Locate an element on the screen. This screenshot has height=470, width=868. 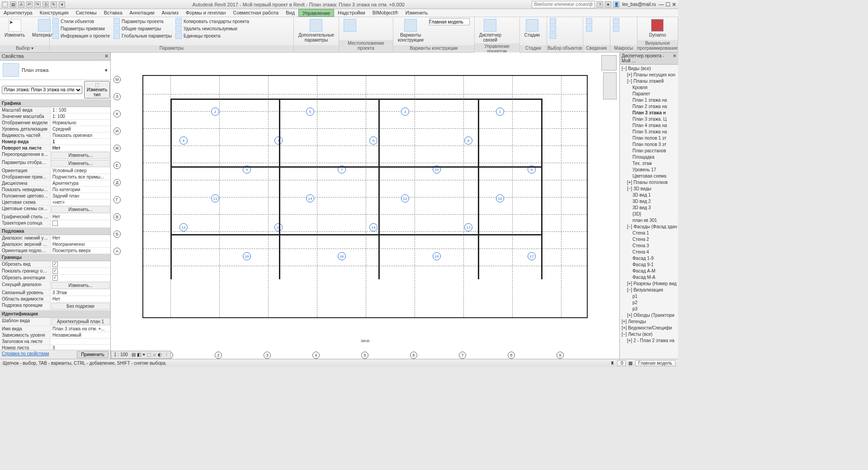
tree-node: р3 is located at coordinates (649, 309).